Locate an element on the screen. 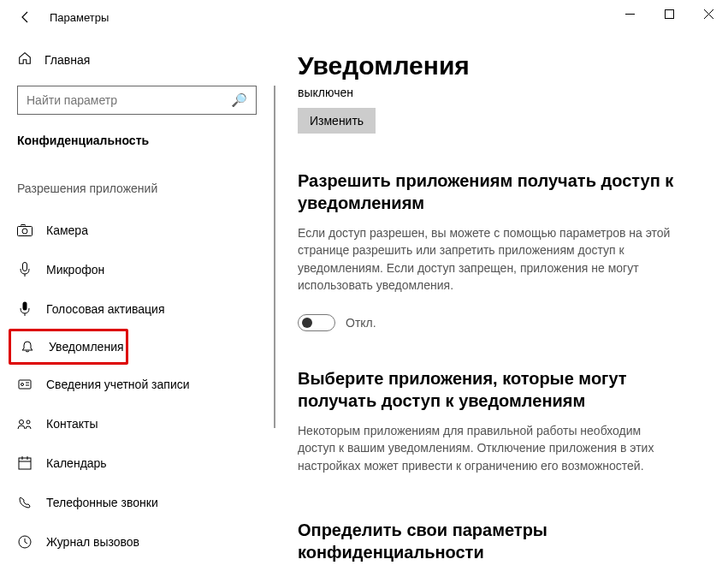  search-input: 🔍 is located at coordinates (137, 100).